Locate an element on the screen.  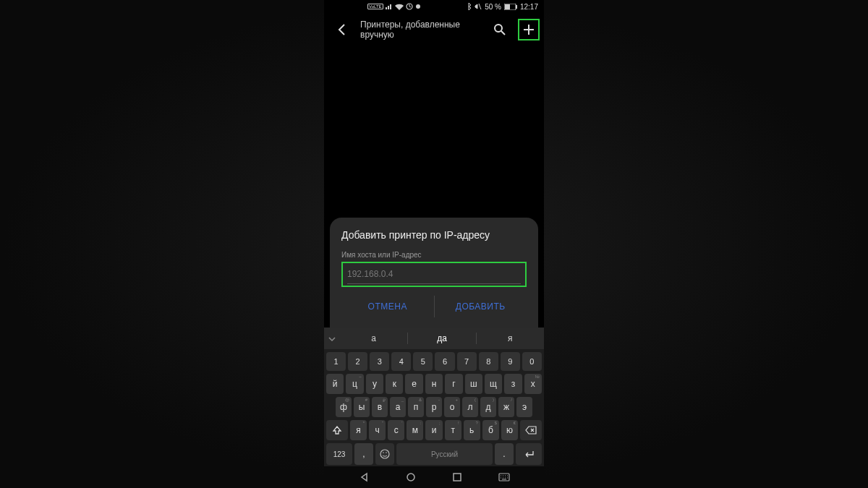
keyboard-row-4: 123 , Русский . is located at coordinates (434, 454).